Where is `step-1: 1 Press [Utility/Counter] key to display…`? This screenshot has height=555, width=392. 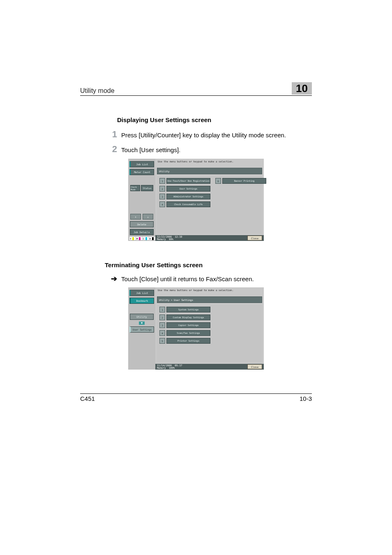
step-1: 1 Press [Utility/Counter] key to display… is located at coordinates (196, 134).